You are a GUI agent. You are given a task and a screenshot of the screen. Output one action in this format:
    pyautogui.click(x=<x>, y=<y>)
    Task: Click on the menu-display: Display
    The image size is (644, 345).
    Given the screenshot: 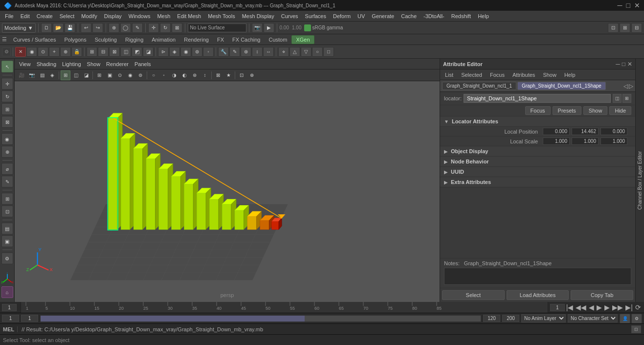 What is the action you would take?
    pyautogui.click(x=113, y=16)
    